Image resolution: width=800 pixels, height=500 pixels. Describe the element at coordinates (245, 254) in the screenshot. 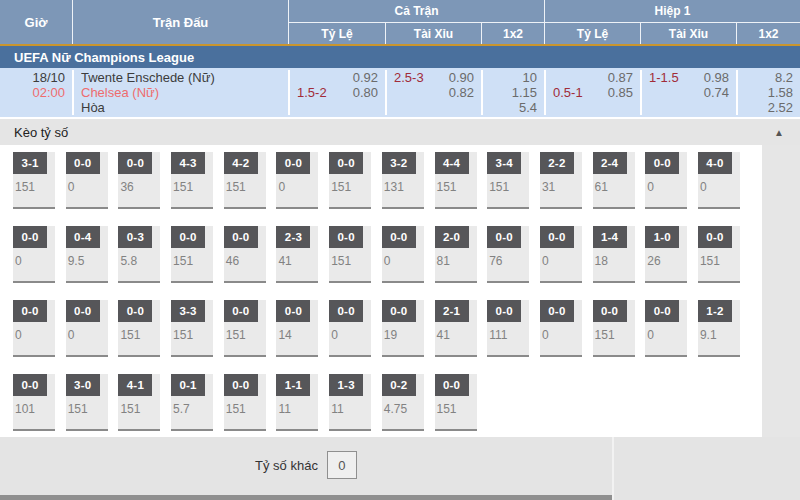

I see `score-cell: 0-0 46` at that location.